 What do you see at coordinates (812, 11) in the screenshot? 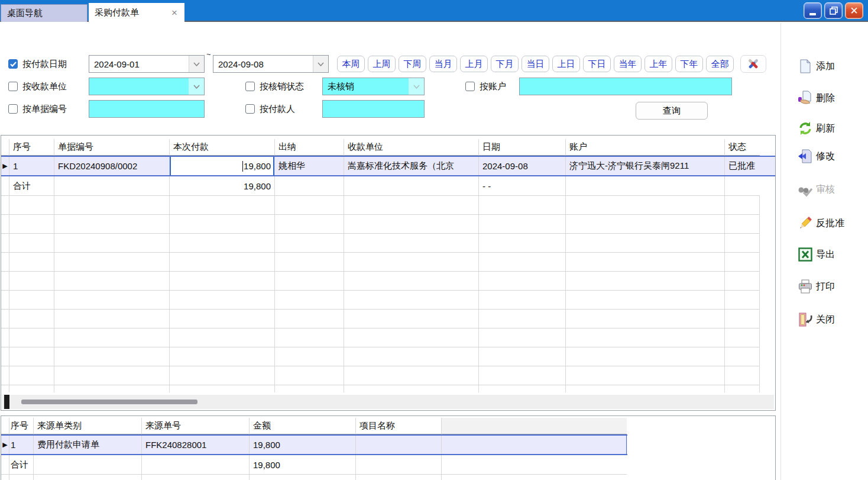
I see `minimize-button` at bounding box center [812, 11].